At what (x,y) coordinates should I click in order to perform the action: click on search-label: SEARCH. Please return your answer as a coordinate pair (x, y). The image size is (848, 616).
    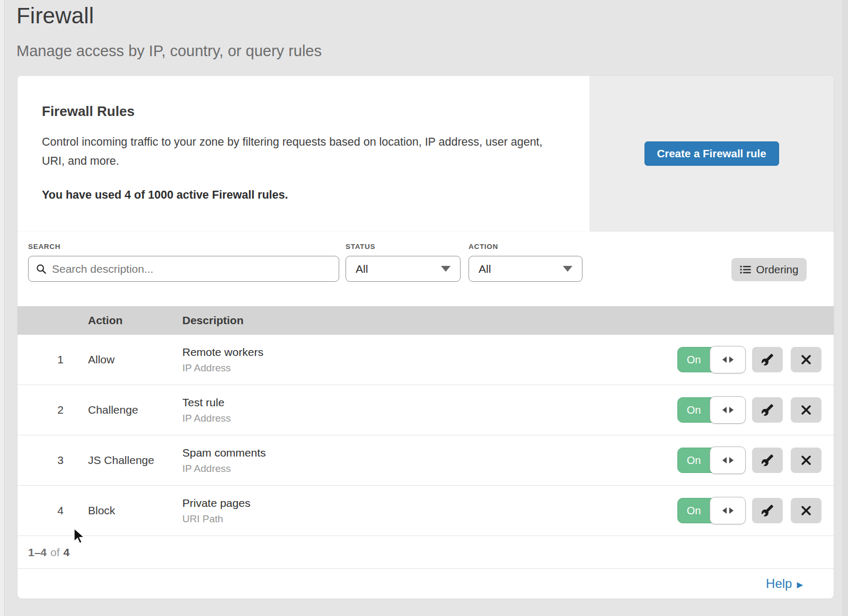
    Looking at the image, I should click on (45, 247).